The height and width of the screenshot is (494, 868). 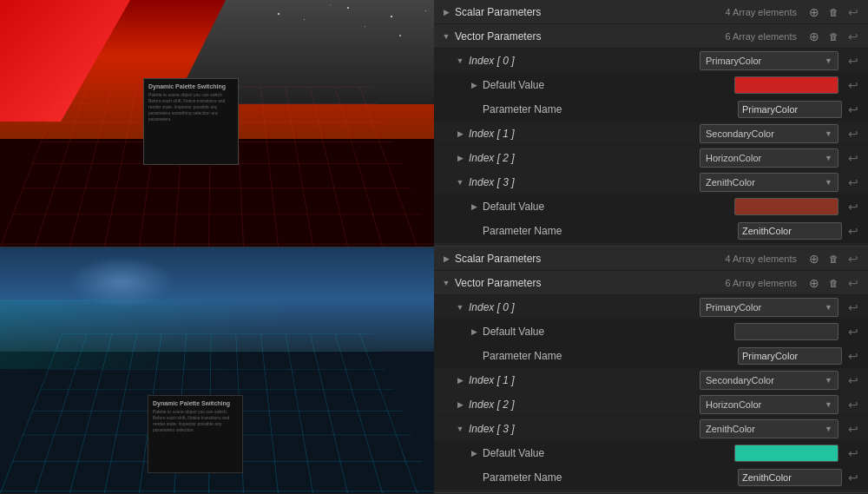 What do you see at coordinates (853, 182) in the screenshot?
I see `index3-reset-top: ↩` at bounding box center [853, 182].